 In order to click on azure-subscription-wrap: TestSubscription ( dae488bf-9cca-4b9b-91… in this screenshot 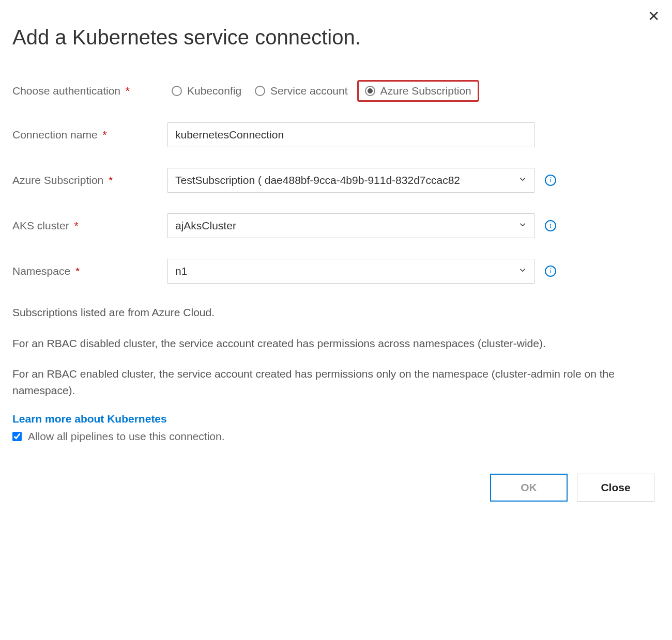, I will do `click(414, 180)`.